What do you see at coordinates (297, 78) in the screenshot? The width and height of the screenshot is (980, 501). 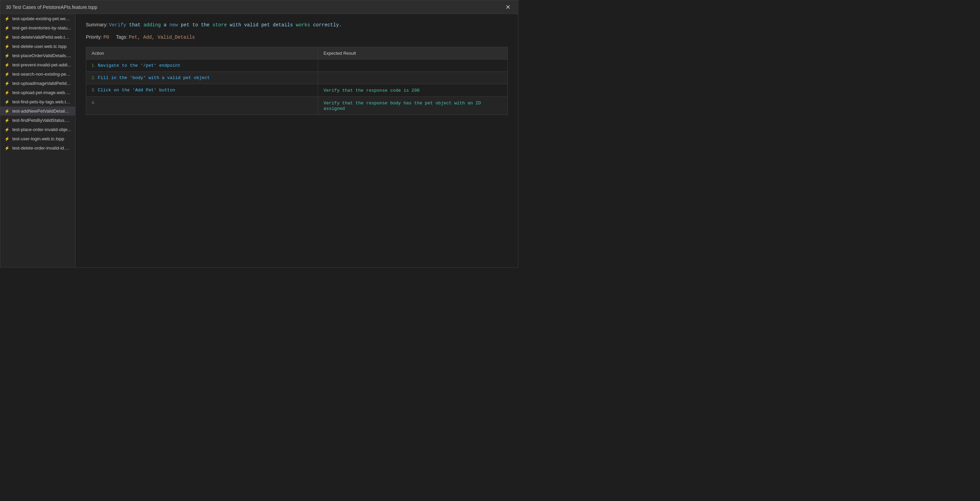 I see `table-row-1: 2.Fill in the 'body' with a valid pet ob…` at bounding box center [297, 78].